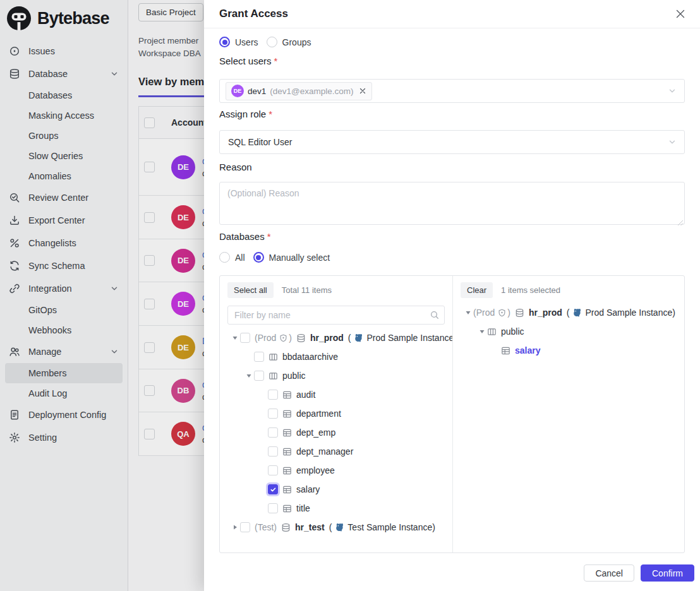 The height and width of the screenshot is (591, 700). What do you see at coordinates (336, 338) in the screenshot?
I see `tree-row-hr_prod: (Prod)hr_prod(Prod Sample Instance` at bounding box center [336, 338].